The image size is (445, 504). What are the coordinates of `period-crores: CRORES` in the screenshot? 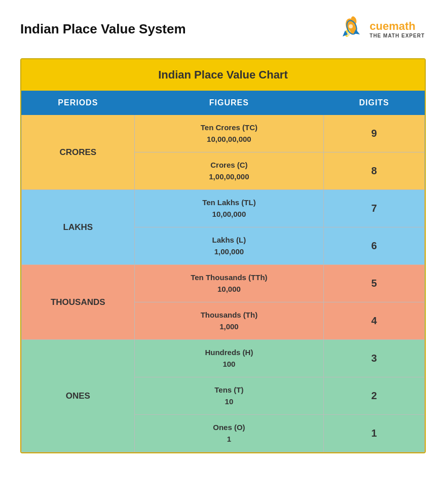 It's located at (78, 152).